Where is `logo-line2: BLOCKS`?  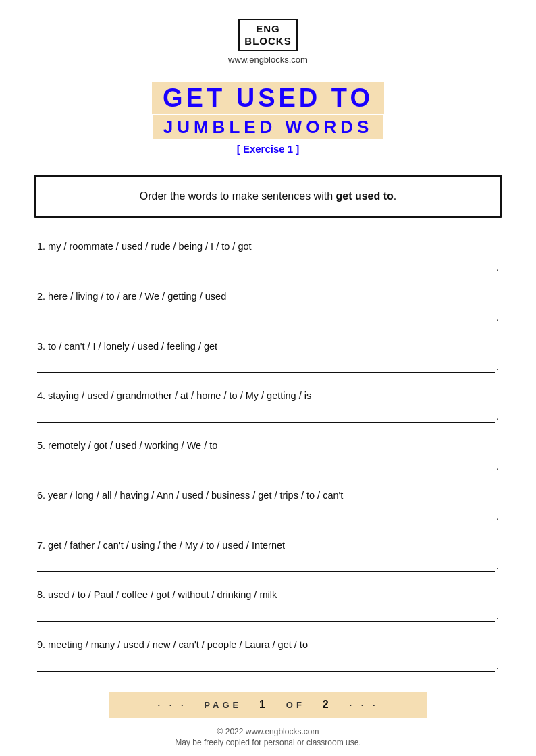
logo-line2: BLOCKS is located at coordinates (267, 41).